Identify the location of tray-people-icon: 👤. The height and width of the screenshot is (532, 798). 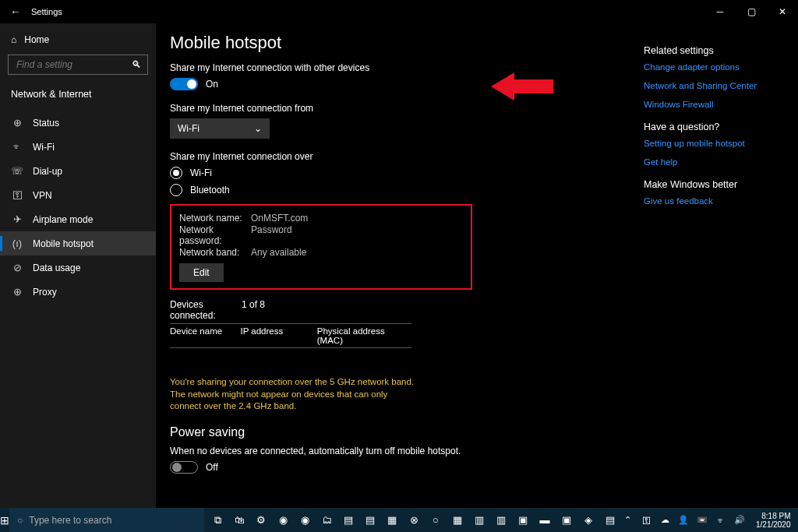
(683, 520).